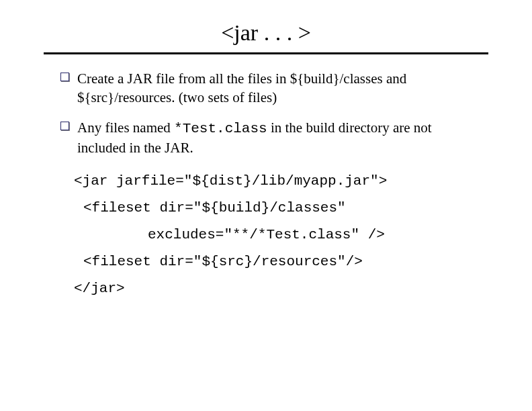 This screenshot has width=532, height=411. Describe the element at coordinates (273, 181) in the screenshot. I see `code-line: <jar jarfile="${dist}/lib/myapp.jar">` at that location.